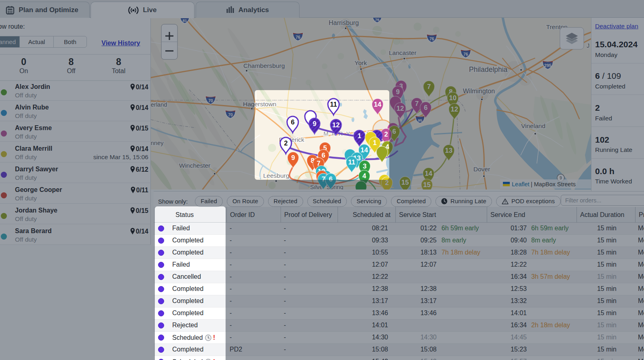 Image resolution: width=644 pixels, height=360 pixels. Describe the element at coordinates (588, 46) in the screenshot. I see `svg-text: J` at that location.